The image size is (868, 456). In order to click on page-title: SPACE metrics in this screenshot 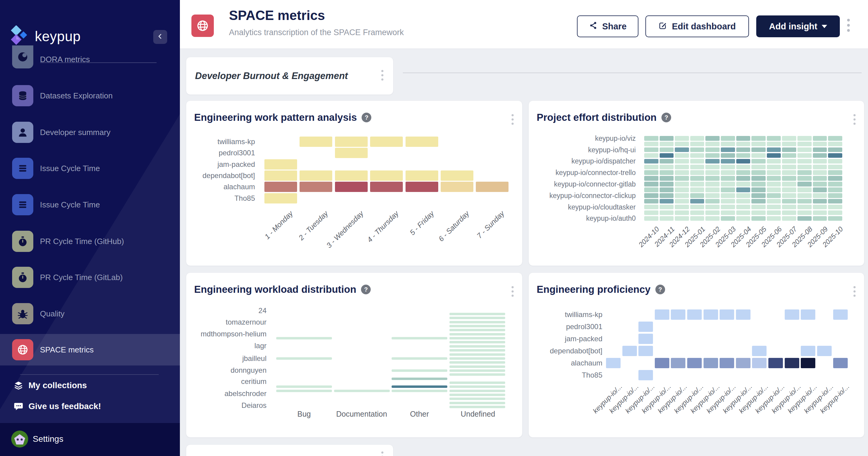, I will do `click(277, 15)`.